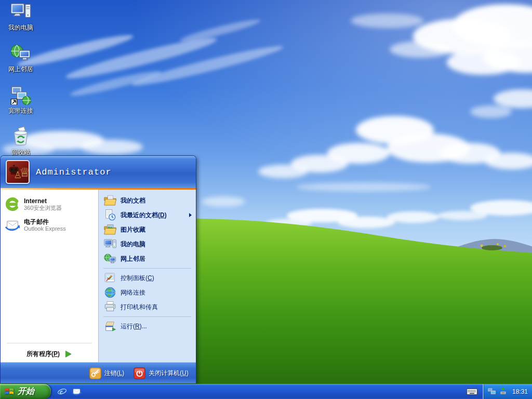  What do you see at coordinates (148, 307) in the screenshot?
I see `menu-item-printers-faxes: 打印机和传真` at bounding box center [148, 307].